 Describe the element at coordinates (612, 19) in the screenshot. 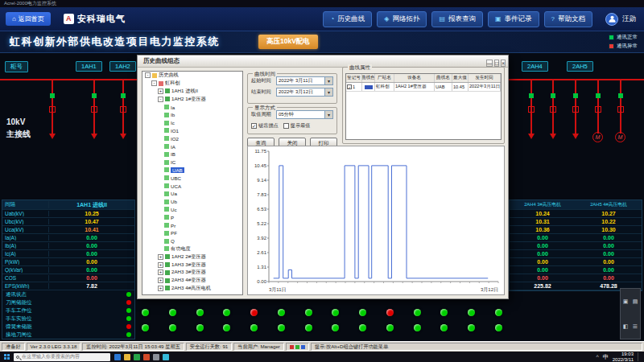

I see `user-avatar` at that location.